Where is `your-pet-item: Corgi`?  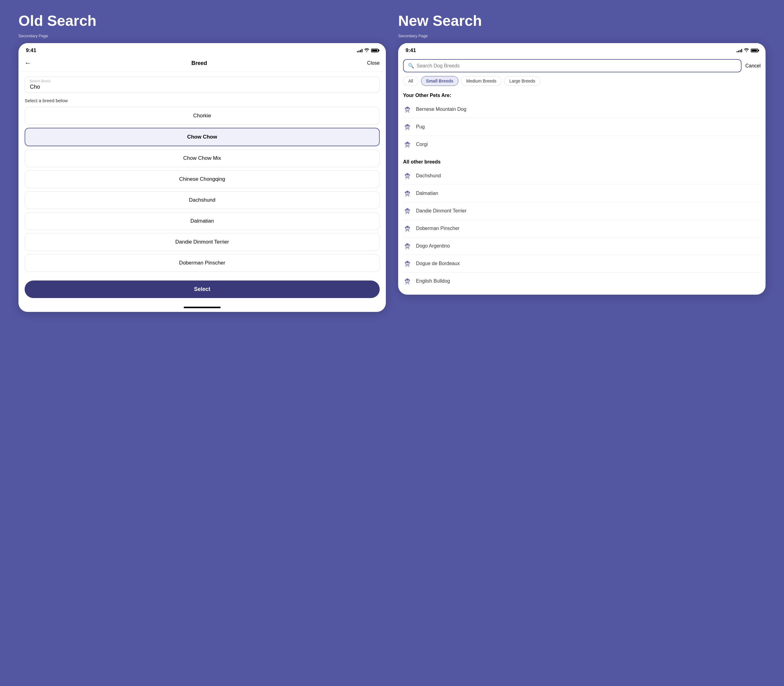
your-pet-item: Corgi is located at coordinates (582, 145).